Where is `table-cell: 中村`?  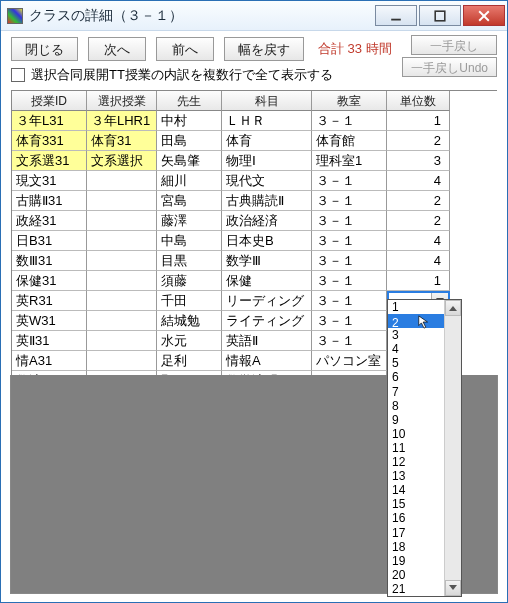
table-cell: 中村 is located at coordinates (190, 121).